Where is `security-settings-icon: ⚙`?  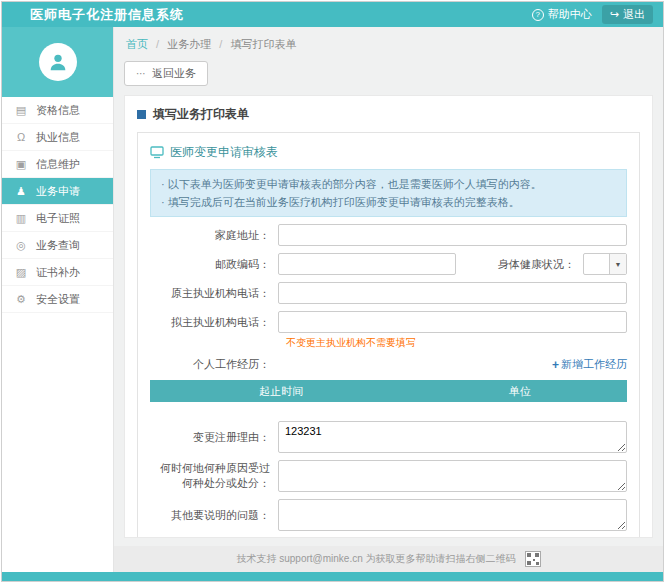
security-settings-icon: ⚙ is located at coordinates (21, 300).